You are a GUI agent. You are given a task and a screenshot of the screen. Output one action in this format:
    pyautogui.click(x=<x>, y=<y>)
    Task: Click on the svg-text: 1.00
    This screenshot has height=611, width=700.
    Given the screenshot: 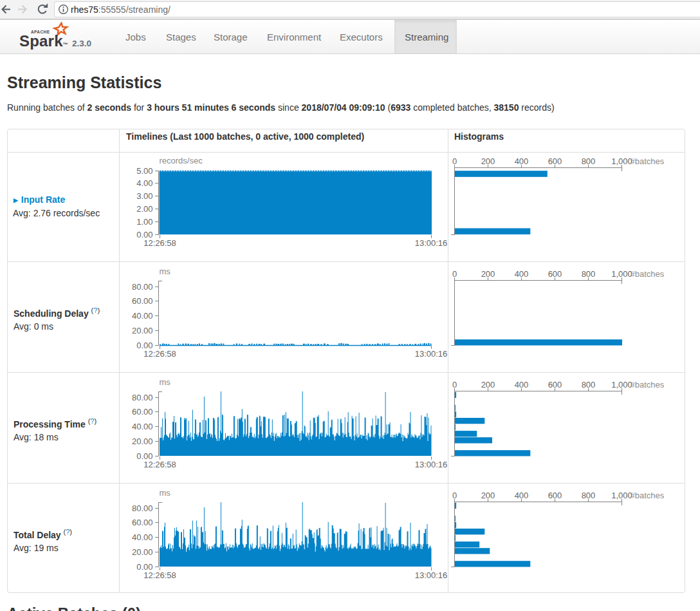 What is the action you would take?
    pyautogui.click(x=144, y=221)
    